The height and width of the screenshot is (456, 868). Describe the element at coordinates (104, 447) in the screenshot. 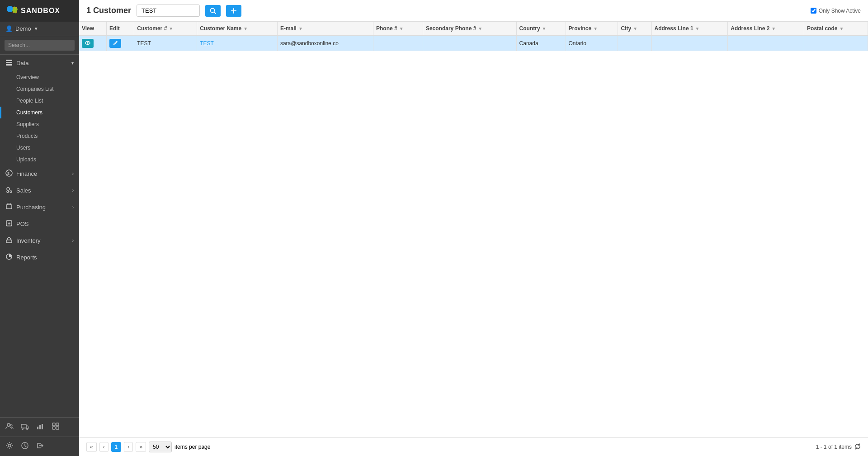

I see `prev-page-button: ‹` at that location.